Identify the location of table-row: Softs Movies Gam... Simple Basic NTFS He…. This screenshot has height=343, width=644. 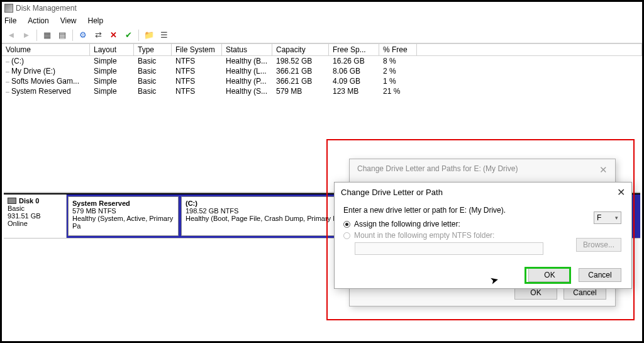
(322, 81).